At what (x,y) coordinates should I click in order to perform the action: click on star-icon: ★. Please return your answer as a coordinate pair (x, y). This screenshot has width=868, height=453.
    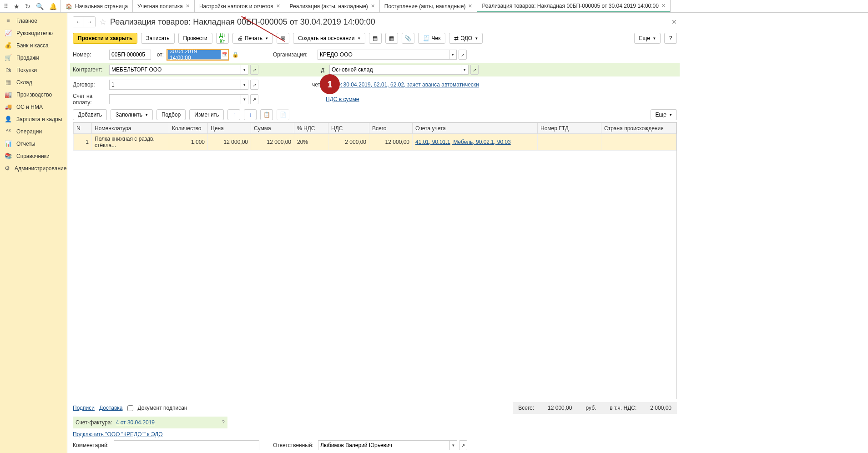
    Looking at the image, I should click on (16, 6).